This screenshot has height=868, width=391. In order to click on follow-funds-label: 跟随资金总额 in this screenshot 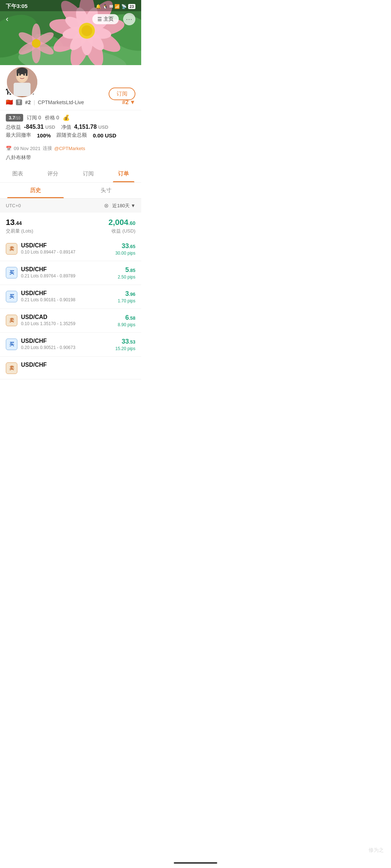, I will do `click(72, 135)`.